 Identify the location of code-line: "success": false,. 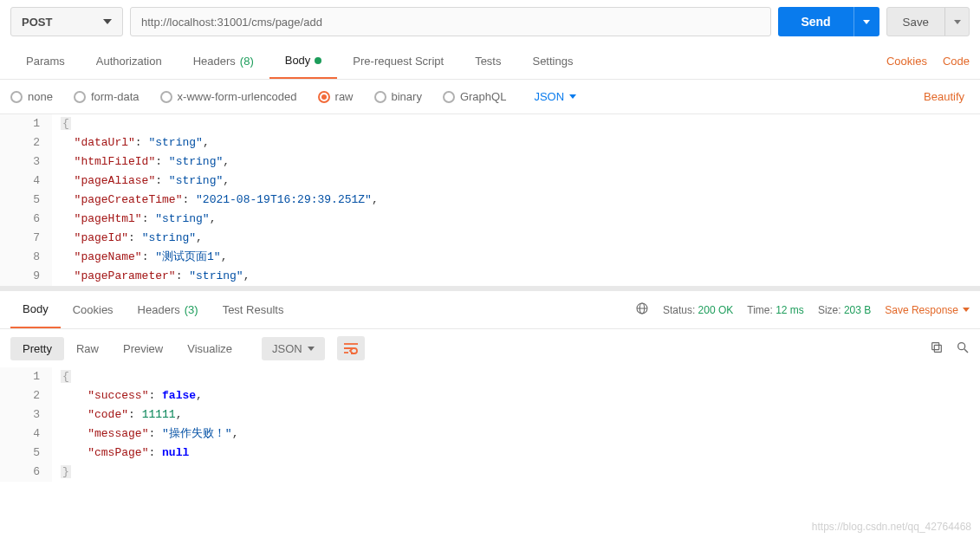
(516, 396).